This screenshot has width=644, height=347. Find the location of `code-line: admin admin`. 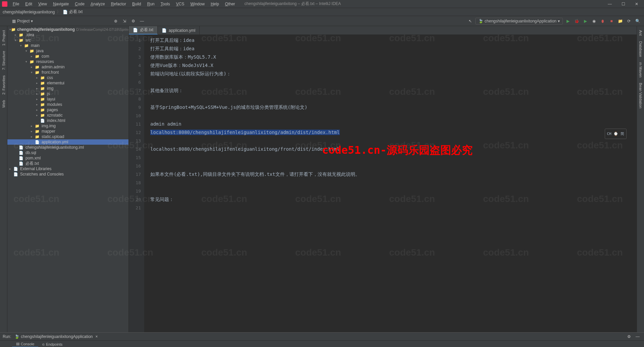

code-line: admin admin is located at coordinates (390, 124).